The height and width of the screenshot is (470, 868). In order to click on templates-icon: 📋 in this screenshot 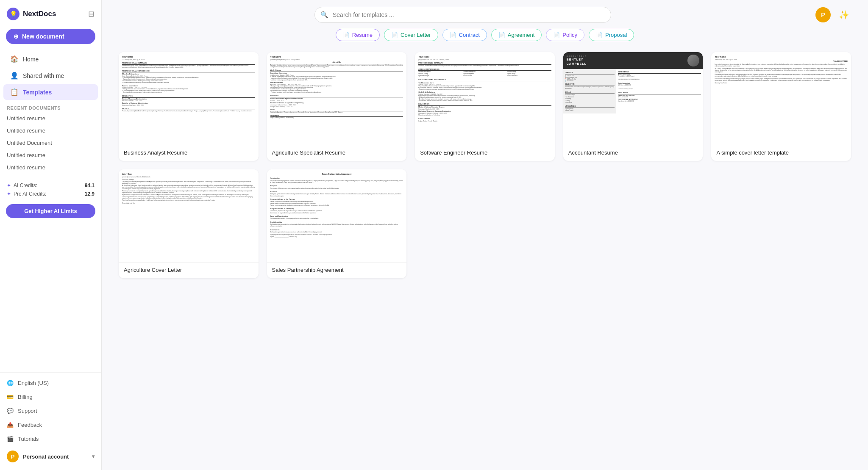, I will do `click(14, 92)`.